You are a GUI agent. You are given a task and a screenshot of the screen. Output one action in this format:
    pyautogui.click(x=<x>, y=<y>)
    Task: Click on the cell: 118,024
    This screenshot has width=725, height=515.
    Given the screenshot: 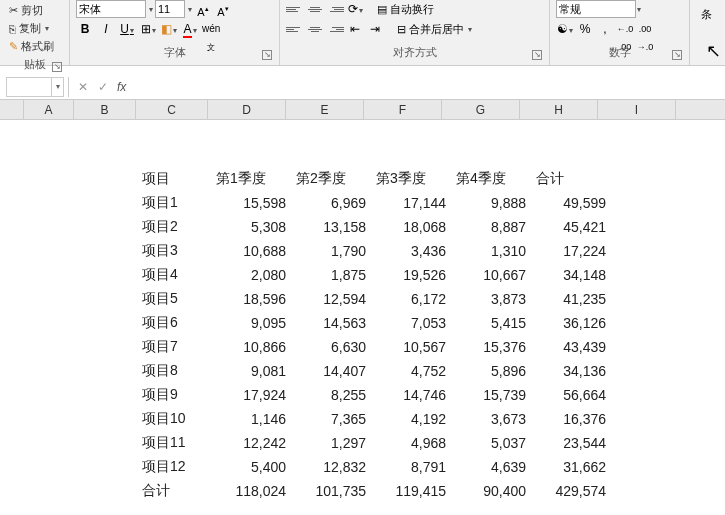 What is the action you would take?
    pyautogui.click(x=251, y=491)
    